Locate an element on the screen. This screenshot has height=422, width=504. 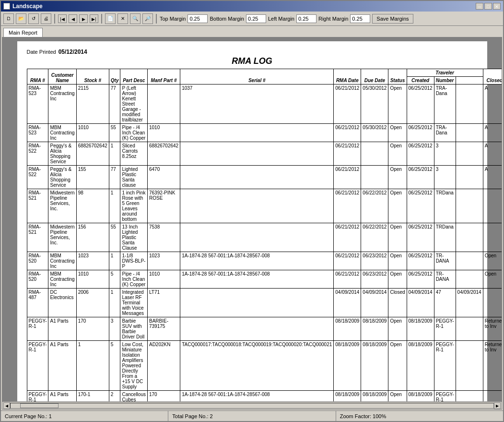
table-cell: 04/09/2014 is located at coordinates (420, 303).